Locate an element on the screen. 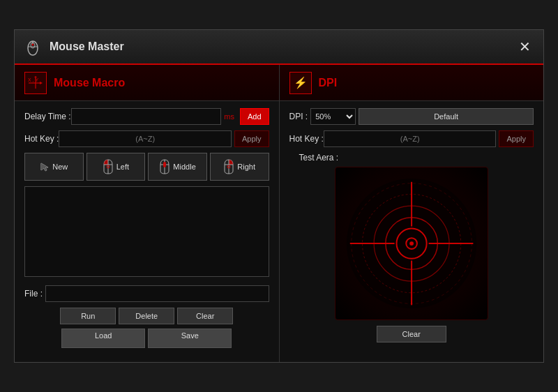  dpi-row: DPI : 10% 20% 30% 40% 50% 60% 70% 80% 90… is located at coordinates (412, 116).